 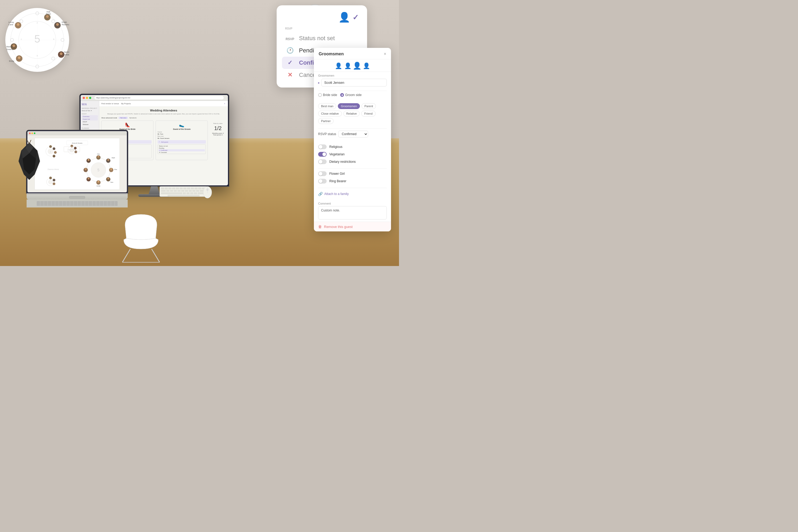 I want to click on close-traffic-light, so click(x=84, y=98).